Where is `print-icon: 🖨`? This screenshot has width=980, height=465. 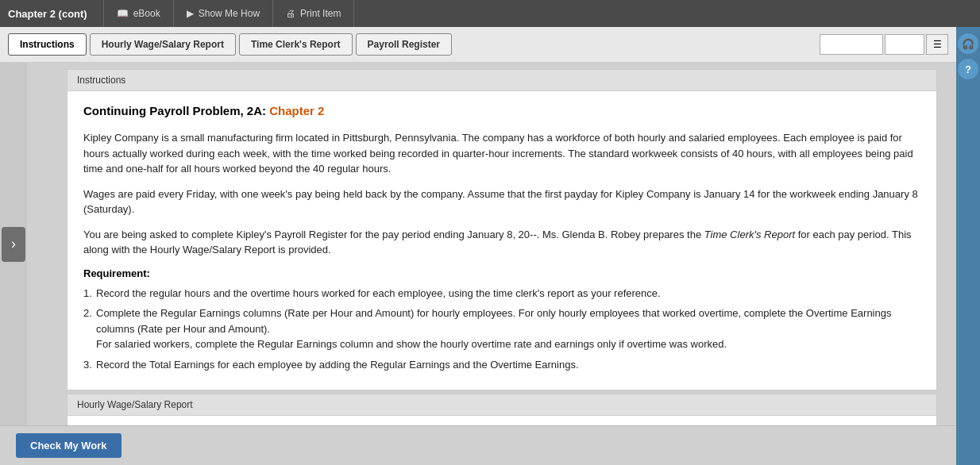
print-icon: 🖨 is located at coordinates (291, 13).